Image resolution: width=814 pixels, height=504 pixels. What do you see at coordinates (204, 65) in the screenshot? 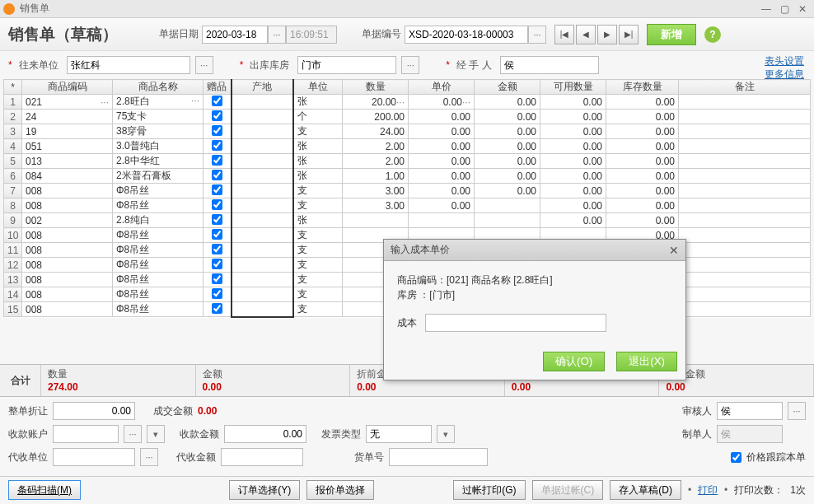
I see `party-lookup-button: ···` at bounding box center [204, 65].